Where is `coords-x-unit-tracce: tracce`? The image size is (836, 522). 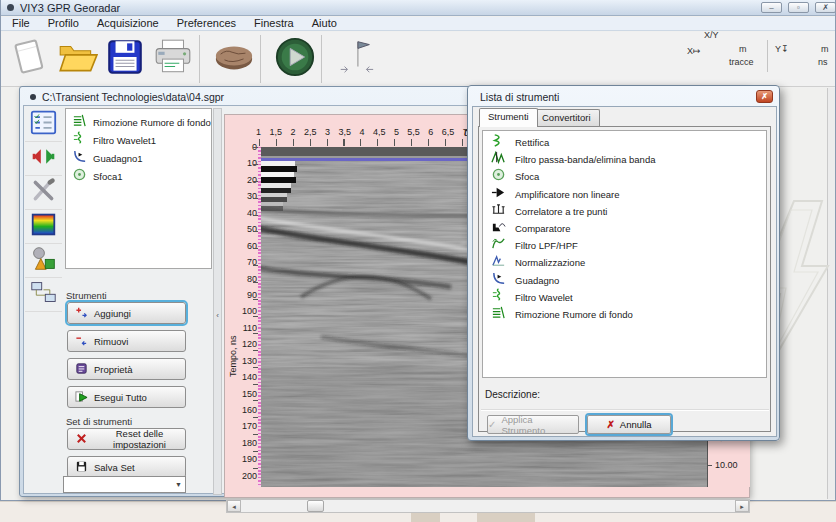 coords-x-unit-tracce: tracce is located at coordinates (742, 62).